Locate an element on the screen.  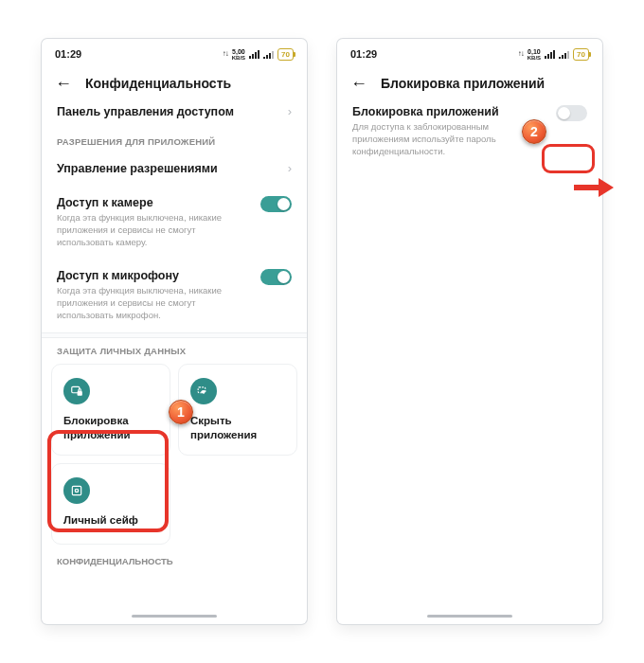
header: ← Конфиденциальность is located at coordinates (174, 80).